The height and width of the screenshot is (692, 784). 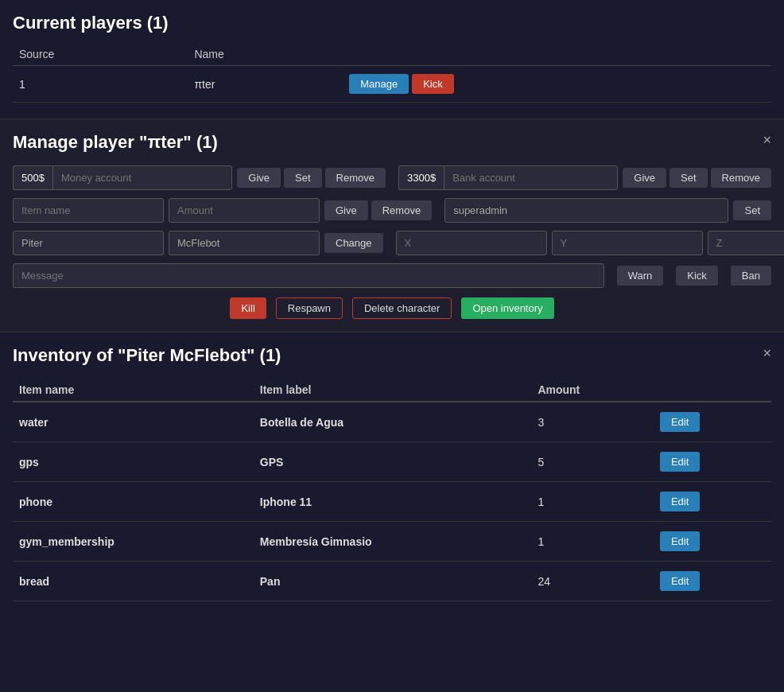 I want to click on action-row: Kill Respawn Delete character Open inven…, so click(x=392, y=309).